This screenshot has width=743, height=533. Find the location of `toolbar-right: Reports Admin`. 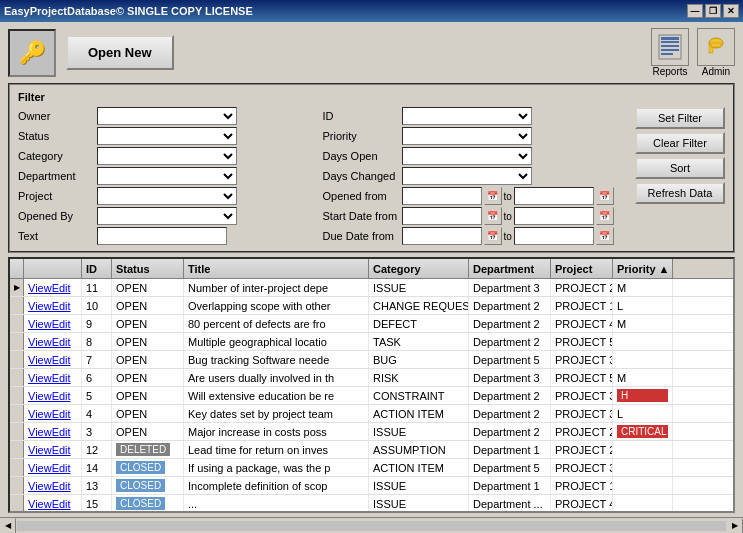

toolbar-right: Reports Admin is located at coordinates (693, 52).